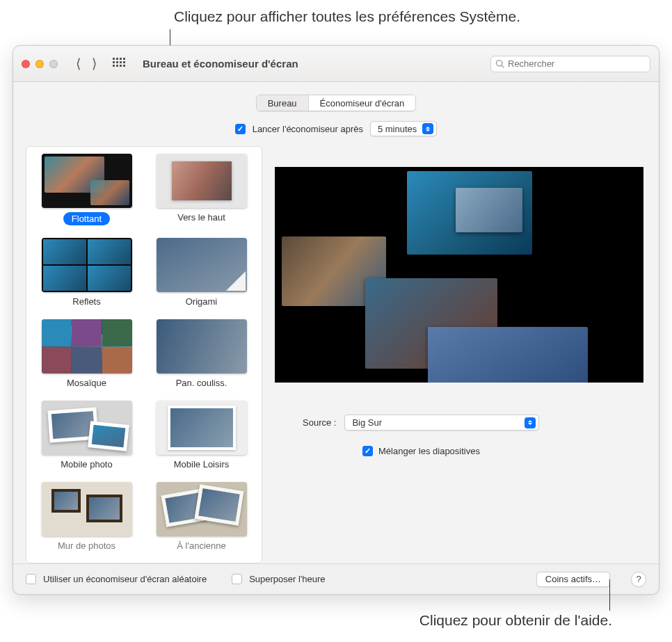 This screenshot has width=672, height=642. Describe the element at coordinates (125, 579) in the screenshot. I see `random-label: Utiliser un économiseur d'écran aléatoir…` at that location.